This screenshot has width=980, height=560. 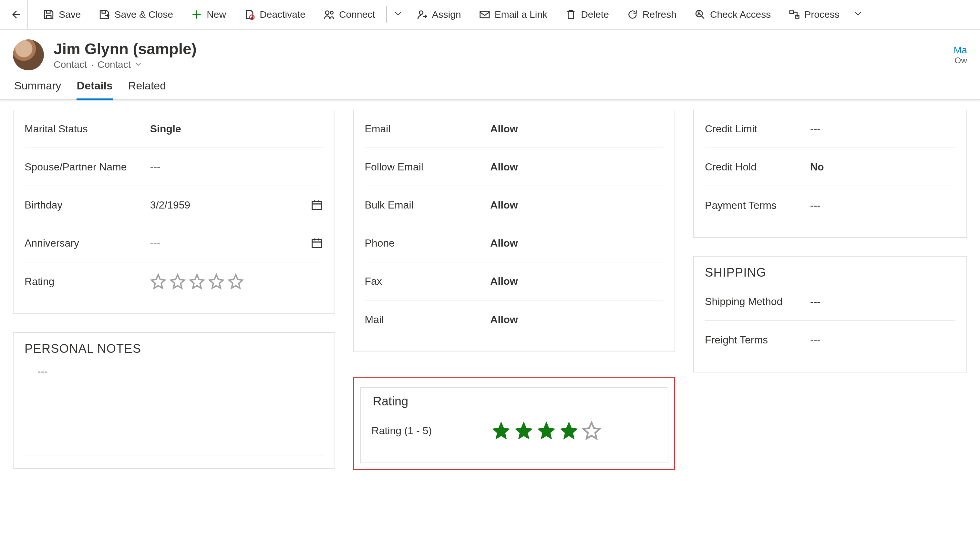 What do you see at coordinates (70, 15) in the screenshot?
I see `save-label: Save` at bounding box center [70, 15].